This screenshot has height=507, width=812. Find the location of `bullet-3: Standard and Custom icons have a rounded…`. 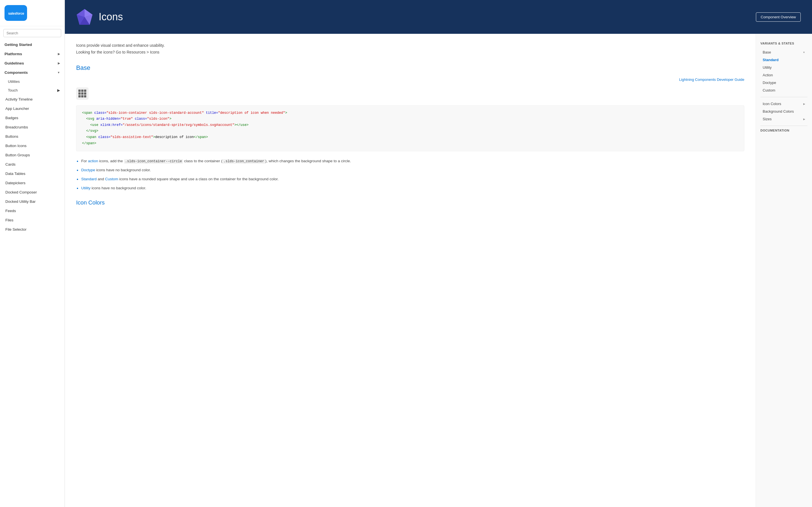

bullet-3: Standard and Custom icons have a rounded… is located at coordinates (410, 179).